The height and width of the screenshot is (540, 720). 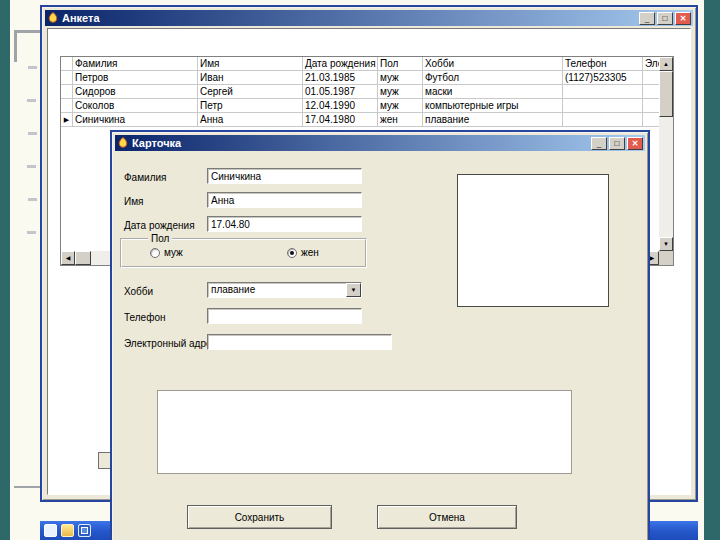 What do you see at coordinates (493, 120) in the screenshot?
I see `grid-cell: плавание` at bounding box center [493, 120].